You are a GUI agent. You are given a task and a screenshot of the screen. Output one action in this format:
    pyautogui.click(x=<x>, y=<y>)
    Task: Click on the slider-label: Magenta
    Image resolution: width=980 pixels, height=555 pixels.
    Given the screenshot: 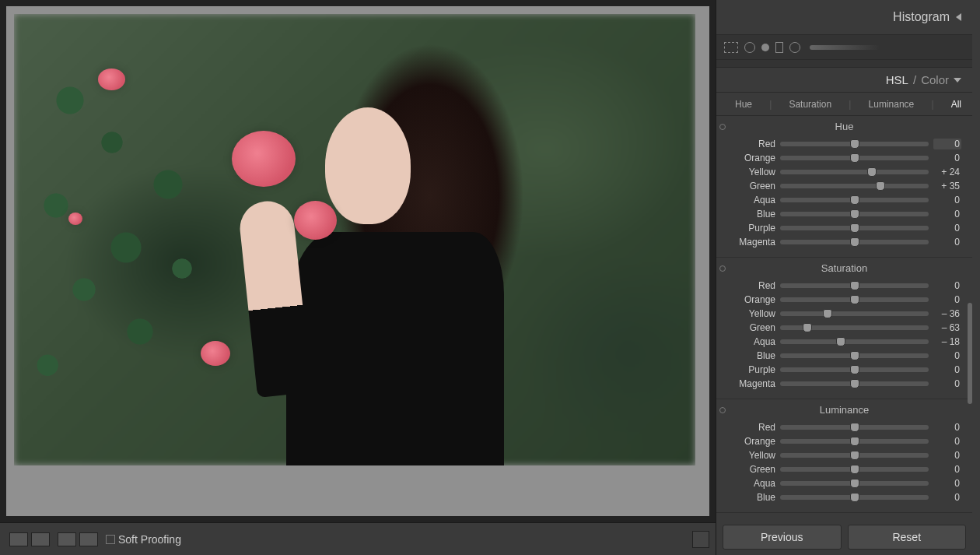 What is the action you would take?
    pyautogui.click(x=751, y=384)
    